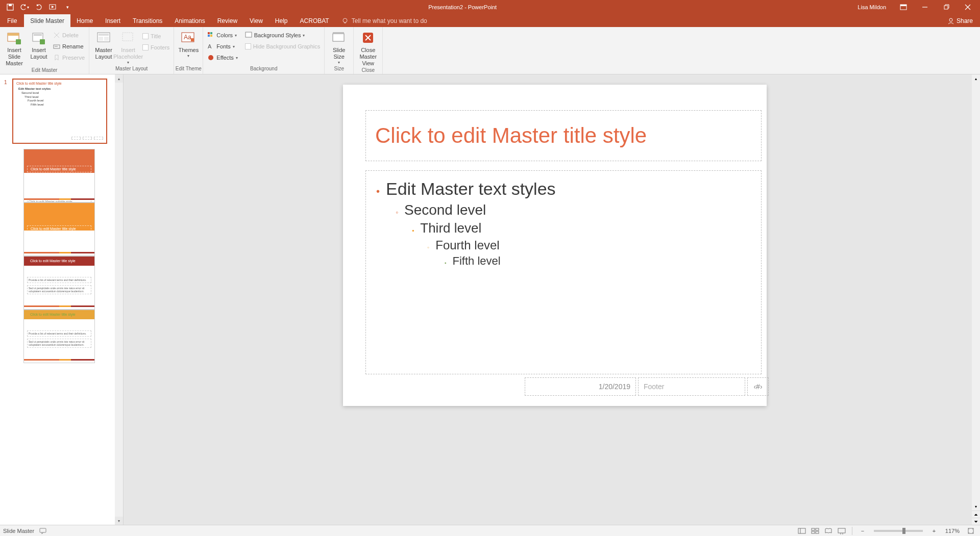 The height and width of the screenshot is (536, 980). What do you see at coordinates (898, 531) in the screenshot?
I see `zoom-slider` at bounding box center [898, 531].